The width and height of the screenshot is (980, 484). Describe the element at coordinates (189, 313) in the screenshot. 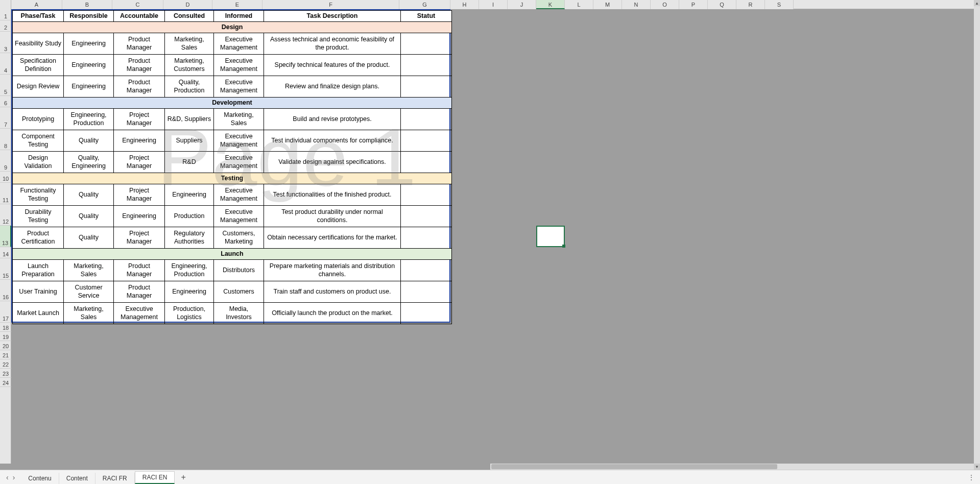

I see `cell: Production, Logistics` at that location.